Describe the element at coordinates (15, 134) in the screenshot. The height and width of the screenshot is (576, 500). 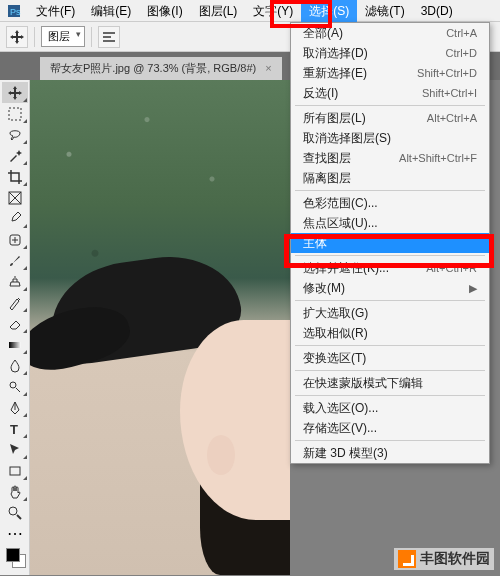
I see `lasso-tool` at that location.